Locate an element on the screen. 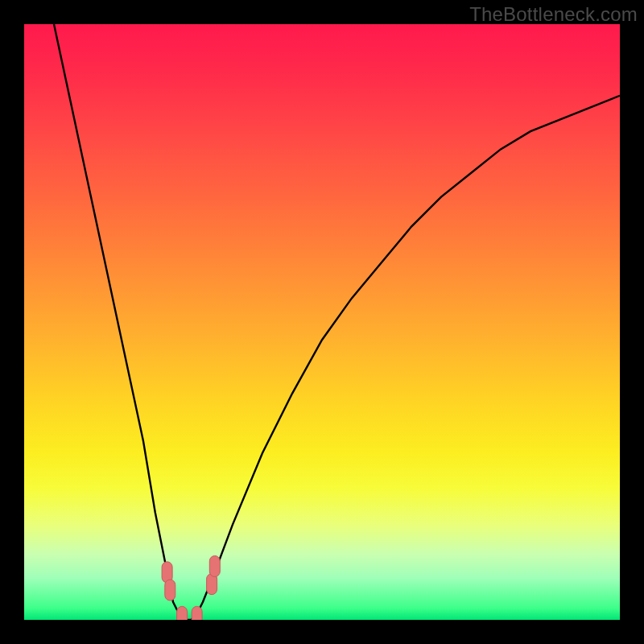 This screenshot has height=644, width=644. watermark-text: TheBottleneck.com is located at coordinates (554, 14).